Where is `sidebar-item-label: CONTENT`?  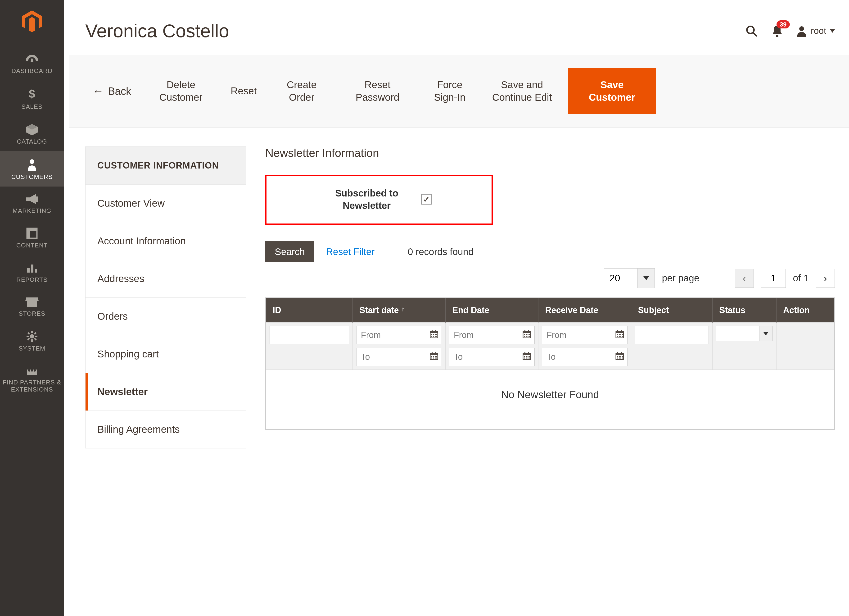 sidebar-item-label: CONTENT is located at coordinates (32, 246).